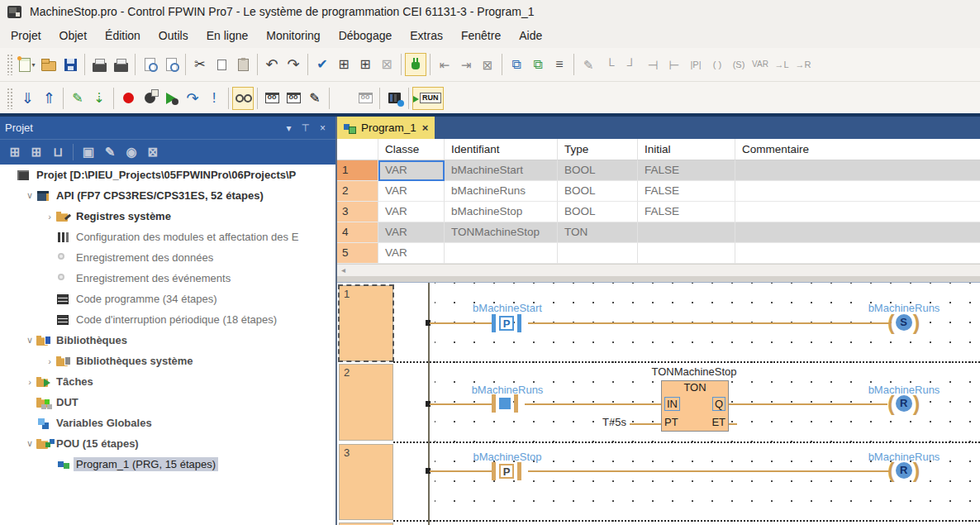 The width and height of the screenshot is (980, 525). I want to click on tree-item-program-1-prg-15-tapes: Program_1 (PRG, 15 étapes), so click(168, 465).